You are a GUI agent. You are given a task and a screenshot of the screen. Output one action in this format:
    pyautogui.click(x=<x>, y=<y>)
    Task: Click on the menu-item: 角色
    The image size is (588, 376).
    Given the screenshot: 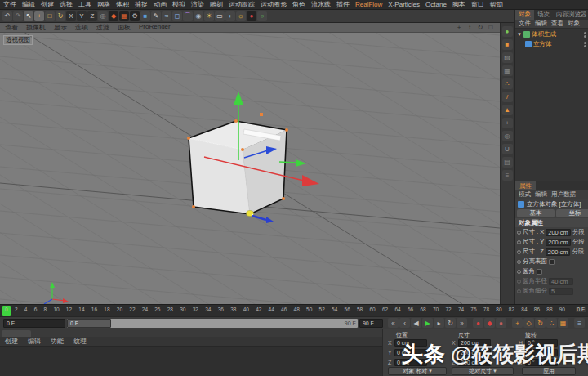 What is the action you would take?
    pyautogui.click(x=299, y=5)
    